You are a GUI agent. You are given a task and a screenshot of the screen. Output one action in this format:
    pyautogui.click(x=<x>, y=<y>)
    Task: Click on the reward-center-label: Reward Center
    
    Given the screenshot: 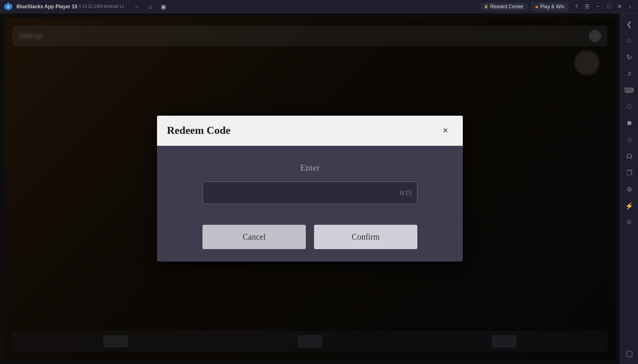 What is the action you would take?
    pyautogui.click(x=507, y=7)
    